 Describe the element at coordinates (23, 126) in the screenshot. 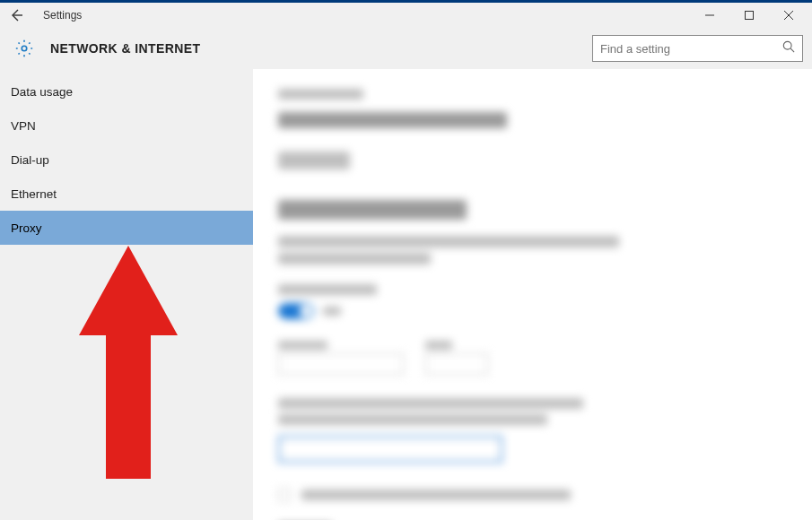

I see `sidebar-item-label: VPN` at that location.